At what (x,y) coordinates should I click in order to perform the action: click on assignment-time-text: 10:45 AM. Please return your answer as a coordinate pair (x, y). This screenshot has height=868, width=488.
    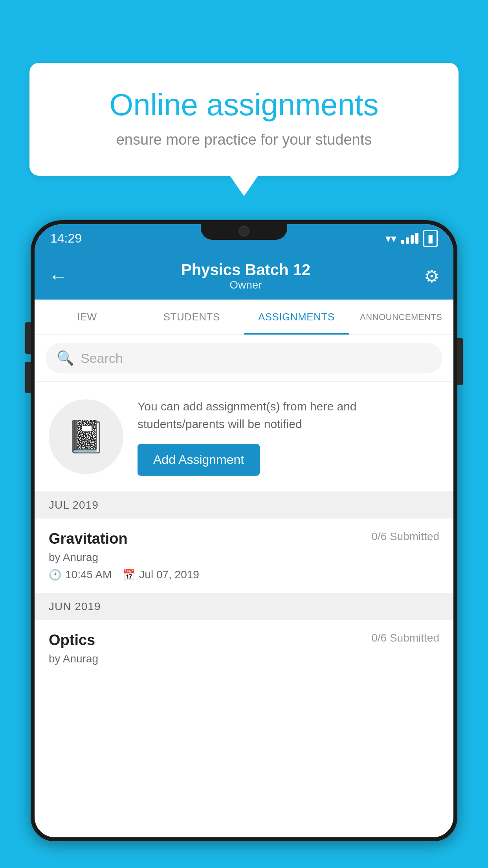
    Looking at the image, I should click on (88, 575).